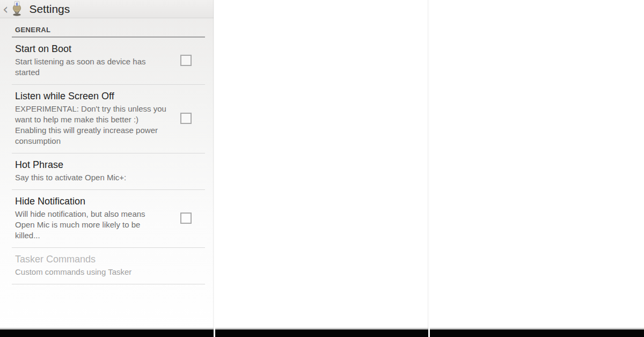 The height and width of the screenshot is (337, 644). What do you see at coordinates (91, 125) in the screenshot?
I see `setting-description: EXPERIMENTAL: Don't try this unless you …` at bounding box center [91, 125].